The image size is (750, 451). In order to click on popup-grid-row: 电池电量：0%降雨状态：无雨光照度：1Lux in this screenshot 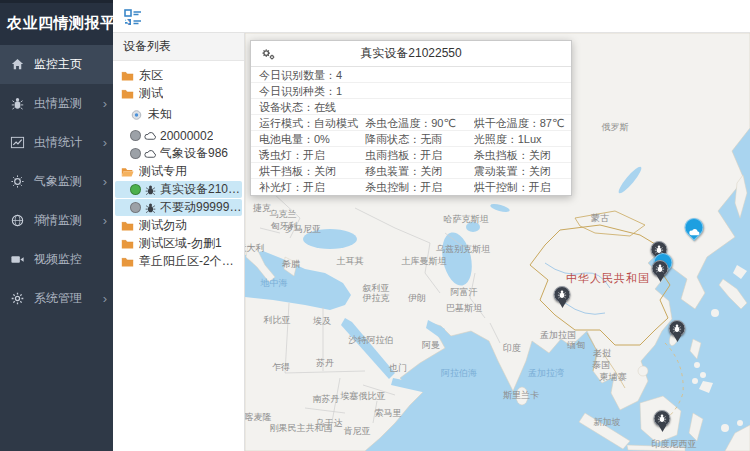, I will do `click(411, 139)`.